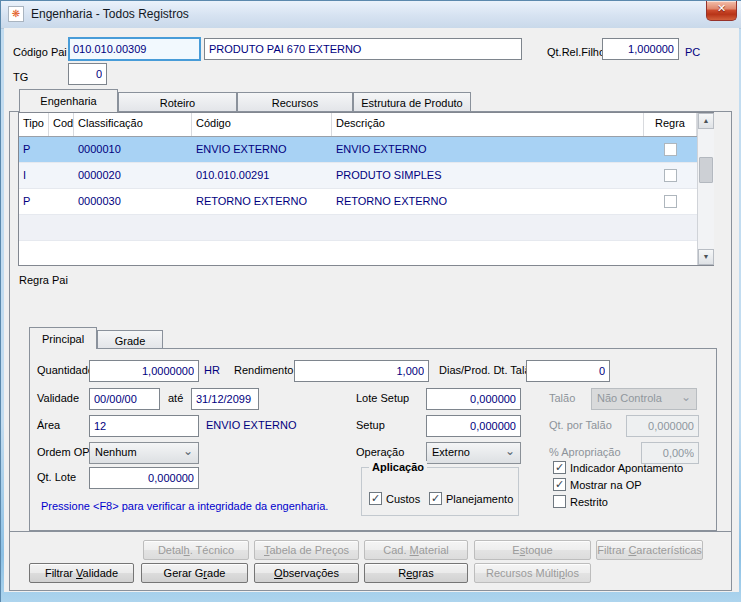 The height and width of the screenshot is (602, 741). What do you see at coordinates (63, 338) in the screenshot?
I see `tab-principal: Principal` at bounding box center [63, 338].